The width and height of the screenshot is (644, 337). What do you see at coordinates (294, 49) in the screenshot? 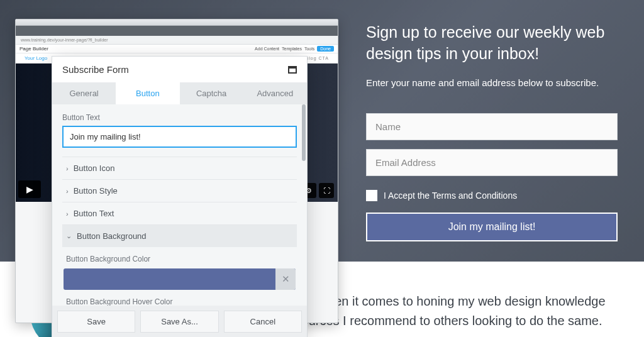
I see `builder-actions: Add Content Templates Tools Done` at bounding box center [294, 49].